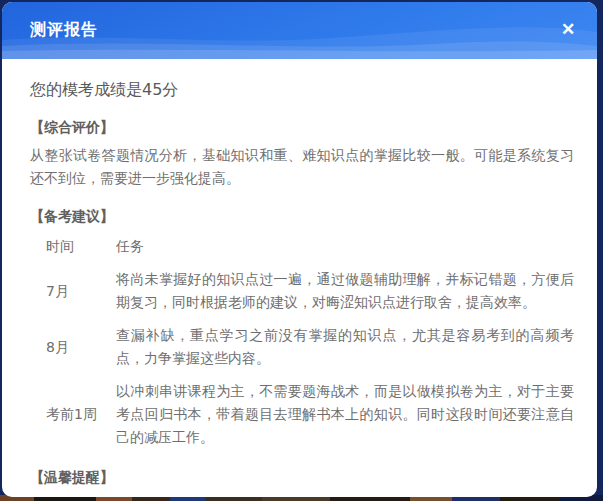  I want to click on close-button: ✕, so click(568, 30).